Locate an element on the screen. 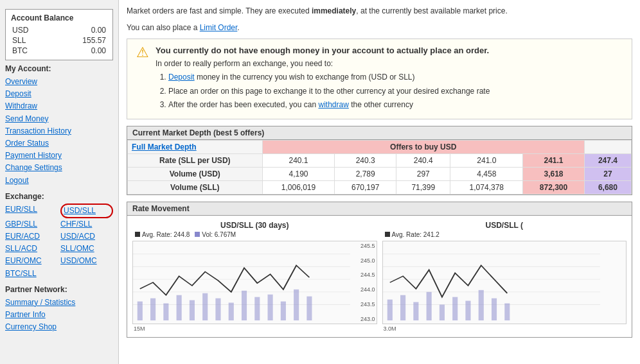 This screenshot has width=640, height=364. table-cell: 297 is located at coordinates (423, 173).